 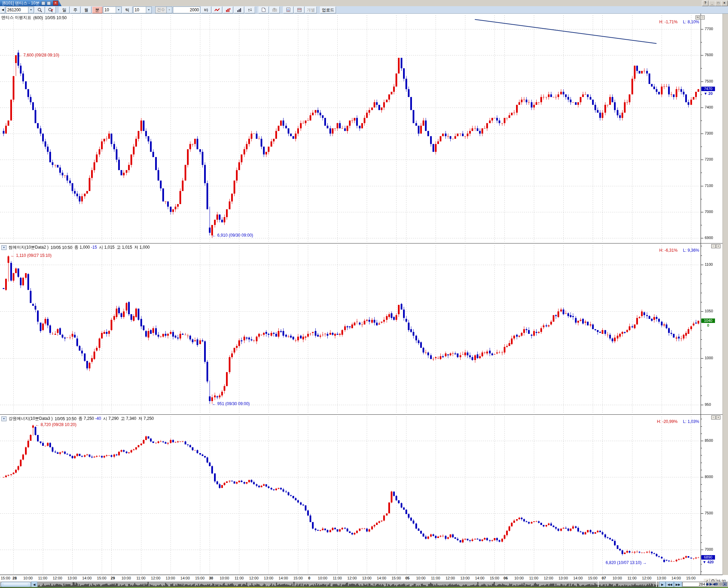 What do you see at coordinates (55, 3) in the screenshot?
I see `tab-close-icon: ×` at bounding box center [55, 3].